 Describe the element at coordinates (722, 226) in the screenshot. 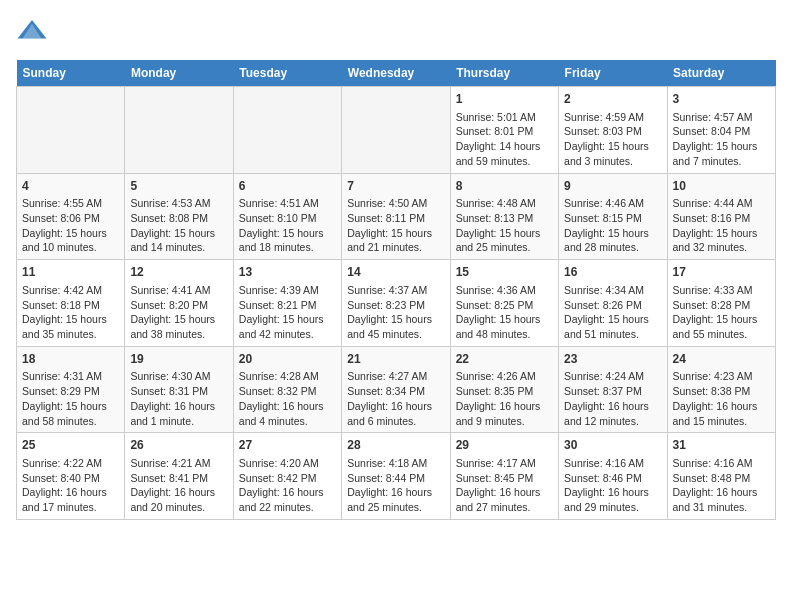

I see `day-info: Sunrise: 4:44 AM Sunset: 8:16 PM Dayligh…` at that location.